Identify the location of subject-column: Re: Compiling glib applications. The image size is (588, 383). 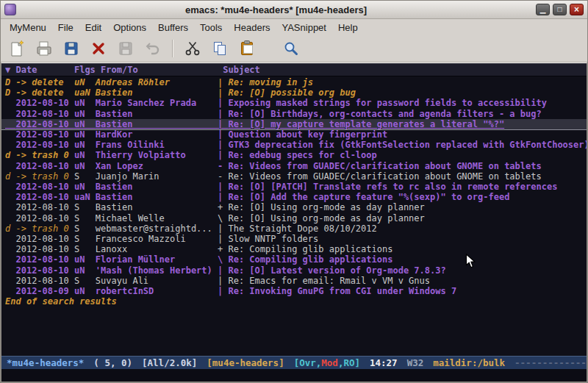
(310, 249).